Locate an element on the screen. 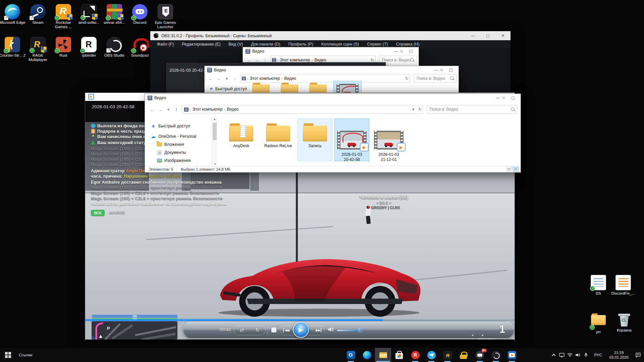  start-button is located at coordinates (8, 355).